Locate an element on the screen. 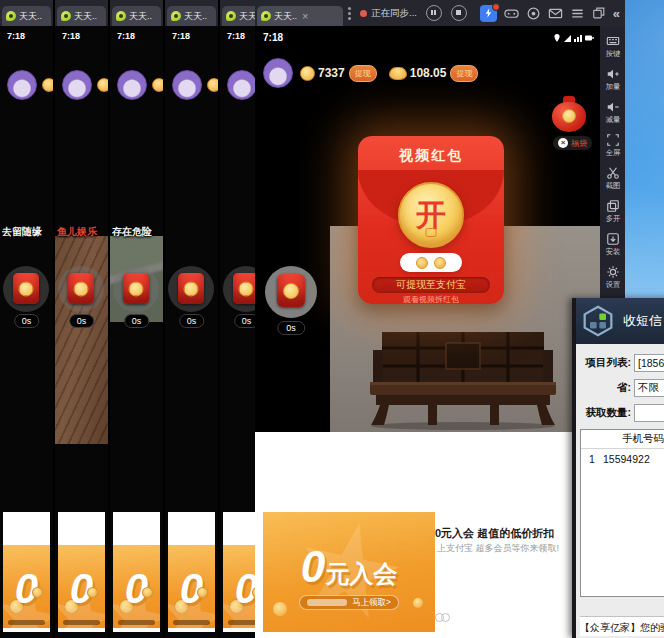  toolbar-volume-up: 加量 is located at coordinates (613, 80).